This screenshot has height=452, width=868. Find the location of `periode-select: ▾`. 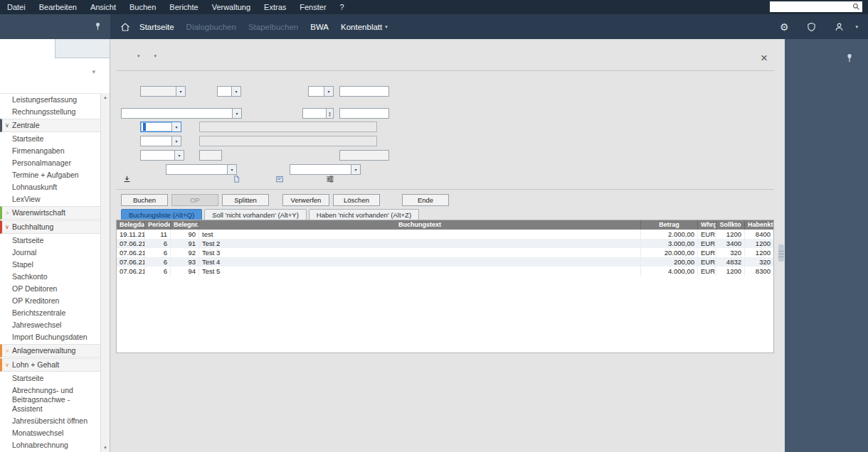

periode-select: ▾ is located at coordinates (229, 91).